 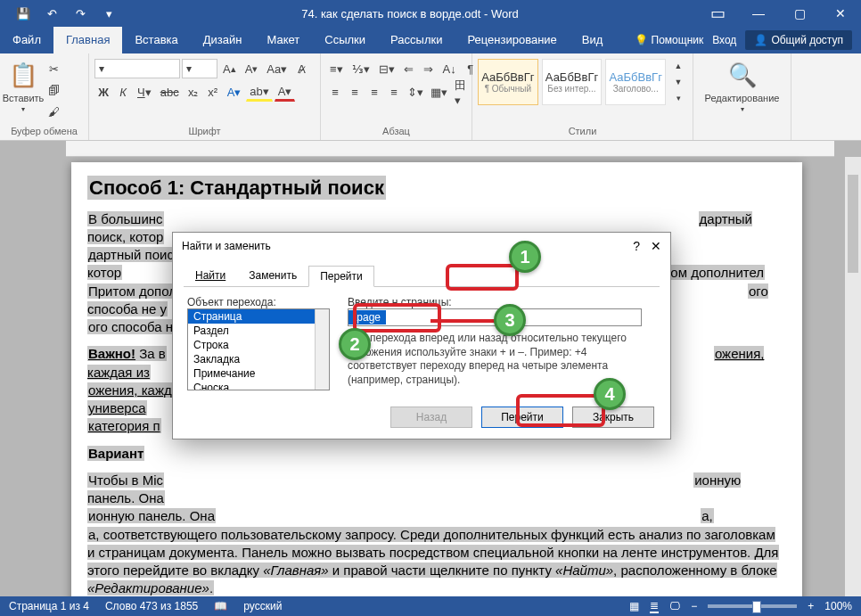 I want to click on styles-scroll-down-icon: ▼, so click(x=678, y=82).